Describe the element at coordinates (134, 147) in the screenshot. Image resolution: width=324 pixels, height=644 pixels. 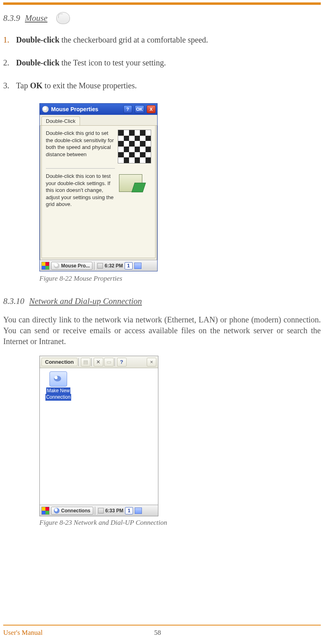
I see `doubleclick-grid` at that location.